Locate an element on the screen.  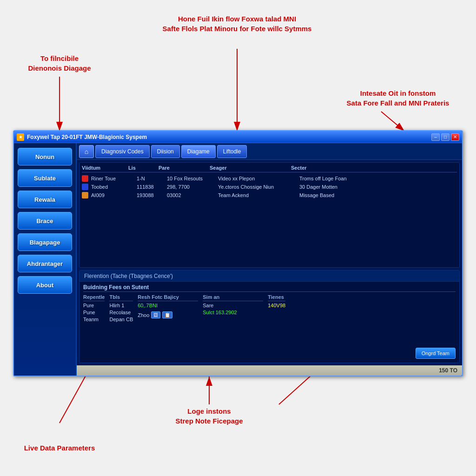
window-controls: – □ ✕ is located at coordinates (445, 137).